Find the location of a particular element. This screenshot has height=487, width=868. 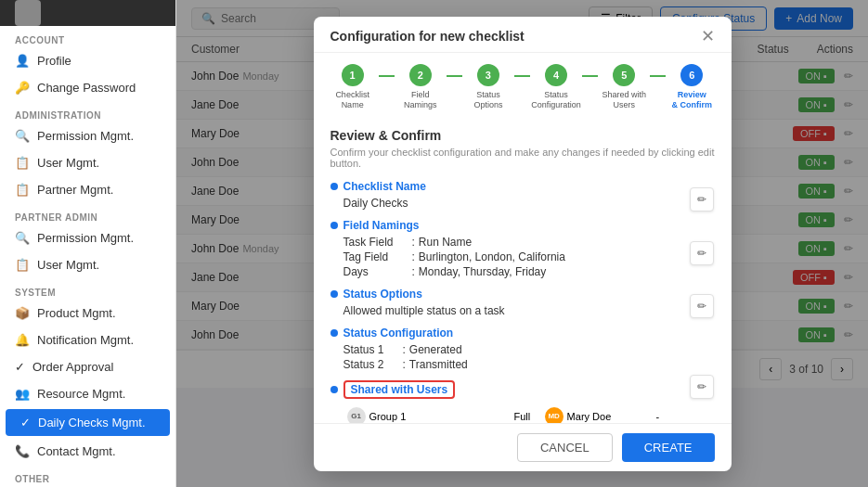

modal-header: Configuration for new checklist ✕ is located at coordinates (523, 35).